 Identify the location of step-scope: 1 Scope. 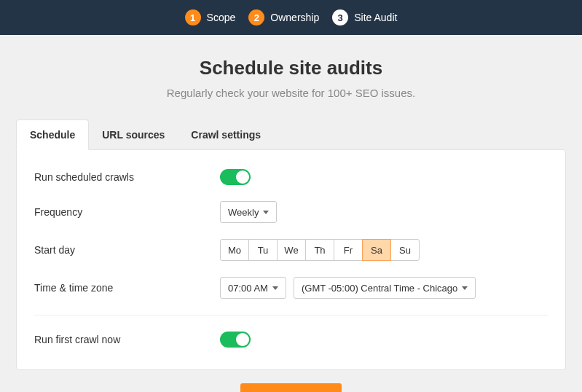
(211, 17).